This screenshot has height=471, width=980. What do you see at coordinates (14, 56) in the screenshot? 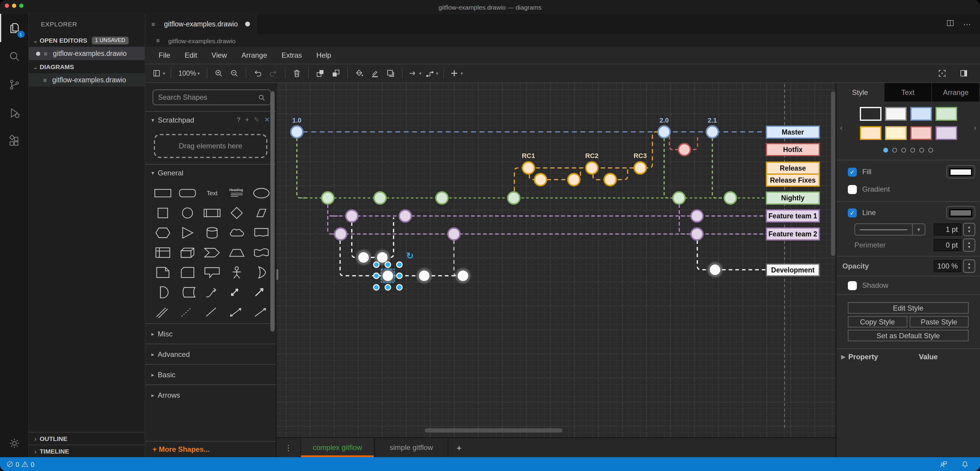
I see `activity-item-search` at bounding box center [14, 56].